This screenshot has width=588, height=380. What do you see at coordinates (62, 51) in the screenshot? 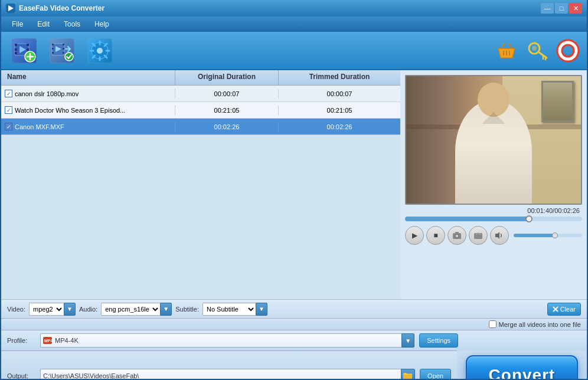
I see `convert-toolbar-icon` at bounding box center [62, 51].